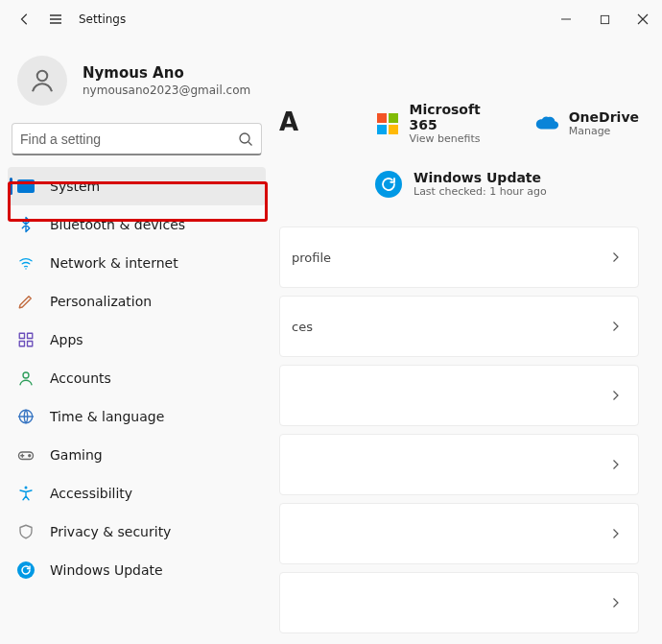 This screenshot has width=662, height=644. Describe the element at coordinates (480, 178) in the screenshot. I see `winupdate-title: Windows Update` at that location.